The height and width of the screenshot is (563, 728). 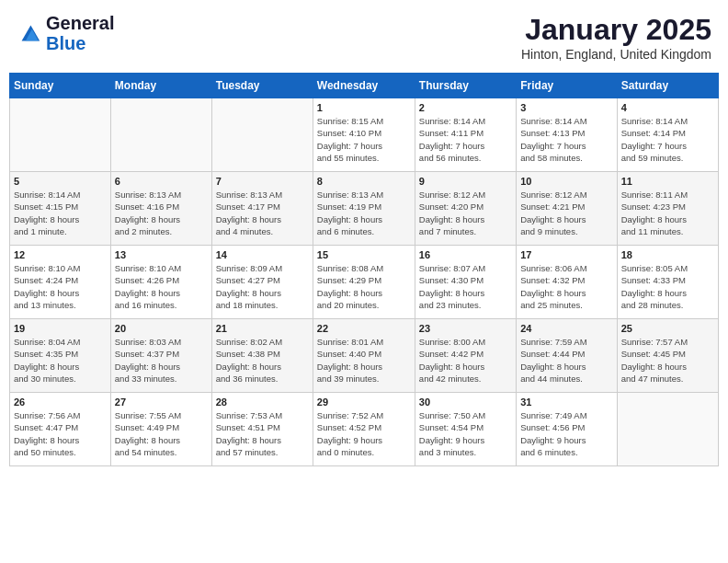 I want to click on day-number: 8, so click(x=364, y=181).